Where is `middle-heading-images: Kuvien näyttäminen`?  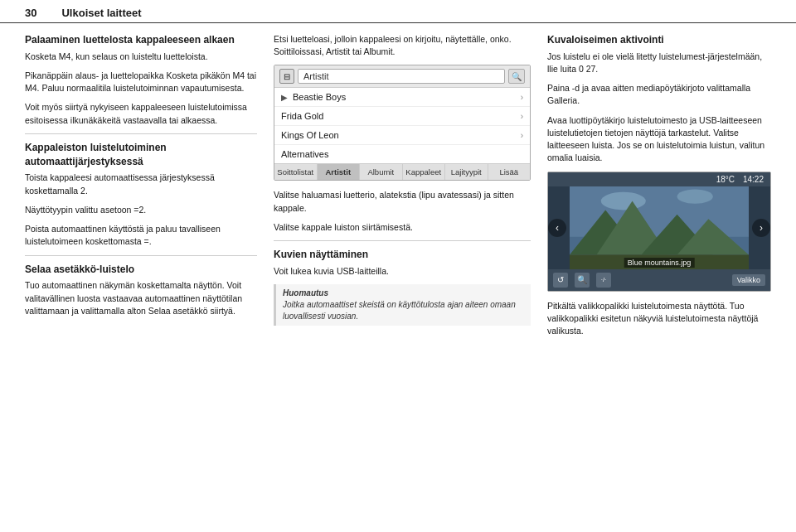
middle-heading-images: Kuvien näyttäminen is located at coordinates (402, 255).